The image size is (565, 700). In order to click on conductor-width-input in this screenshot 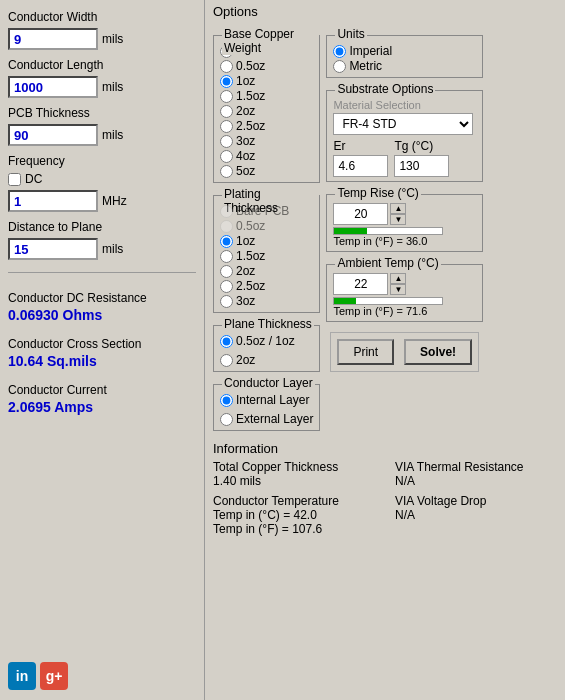, I will do `click(53, 39)`.